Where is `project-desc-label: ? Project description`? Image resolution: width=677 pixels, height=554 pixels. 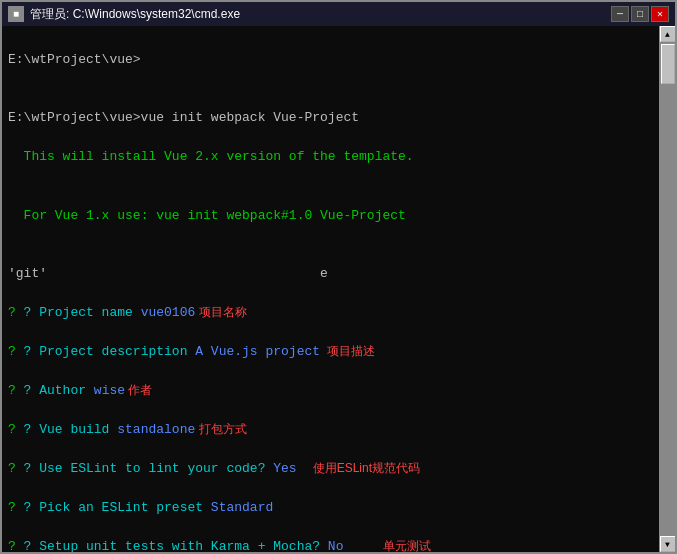 project-desc-label: ? Project description is located at coordinates (110, 352).